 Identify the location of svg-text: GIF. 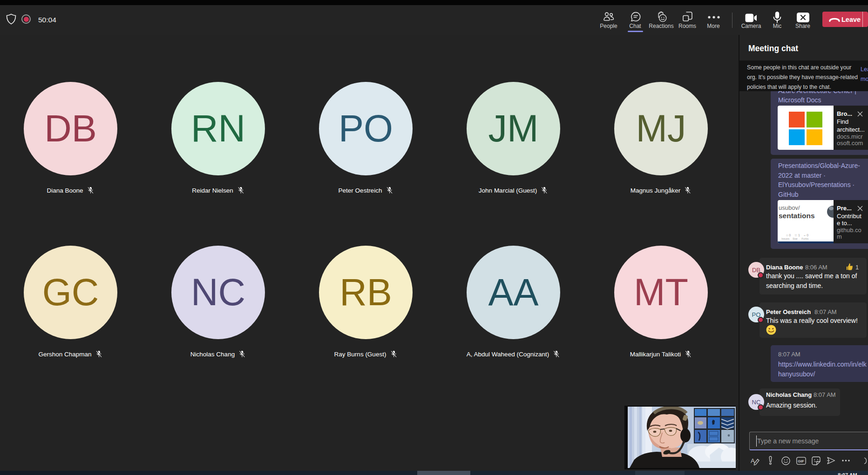
(801, 462).